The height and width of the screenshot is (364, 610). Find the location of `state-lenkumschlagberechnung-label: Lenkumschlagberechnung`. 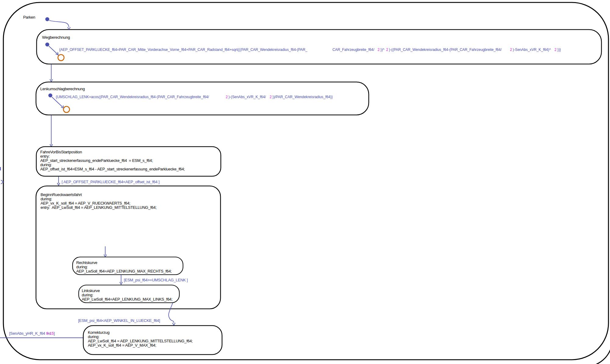

state-lenkumschlagberechnung-label: Lenkumschlagberechnung is located at coordinates (63, 89).